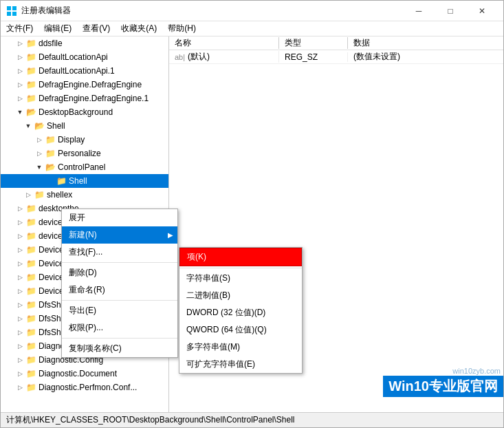  Describe the element at coordinates (96, 29) in the screenshot. I see `menu-view: 查看(V)` at that location.